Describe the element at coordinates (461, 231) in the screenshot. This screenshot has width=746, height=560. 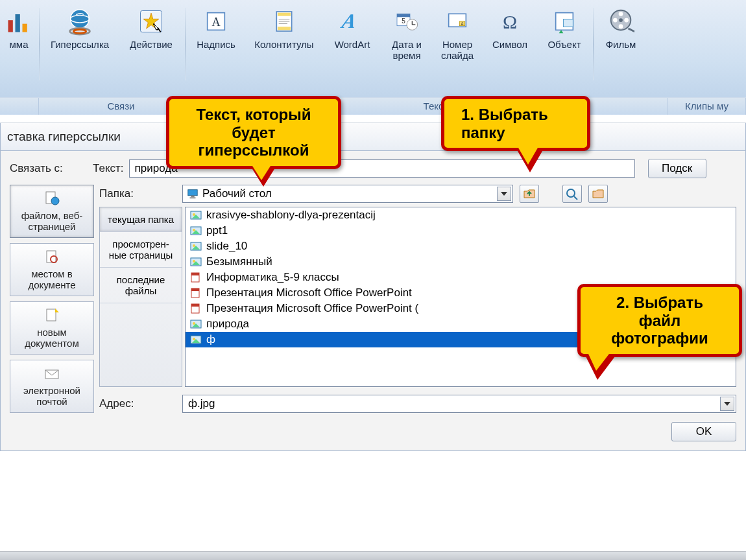
I see `file-item: ppt1` at that location.